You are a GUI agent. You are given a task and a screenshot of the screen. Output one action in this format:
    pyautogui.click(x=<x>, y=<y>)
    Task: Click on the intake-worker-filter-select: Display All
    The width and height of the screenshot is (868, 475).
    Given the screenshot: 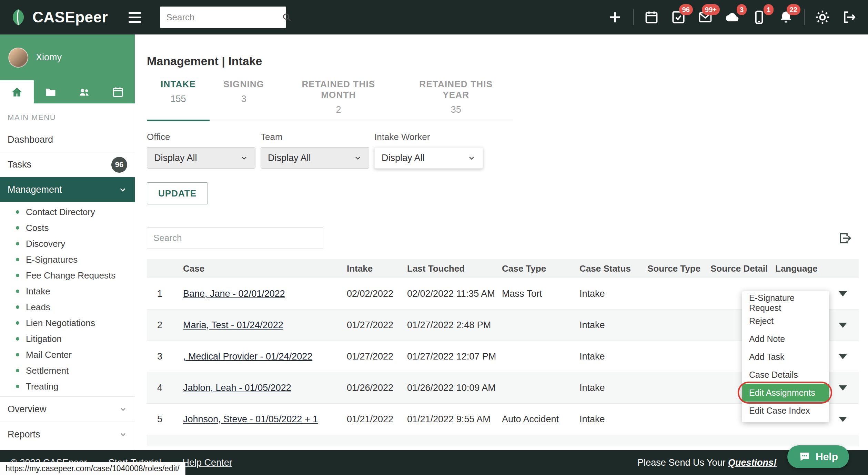 What is the action you would take?
    pyautogui.click(x=429, y=158)
    